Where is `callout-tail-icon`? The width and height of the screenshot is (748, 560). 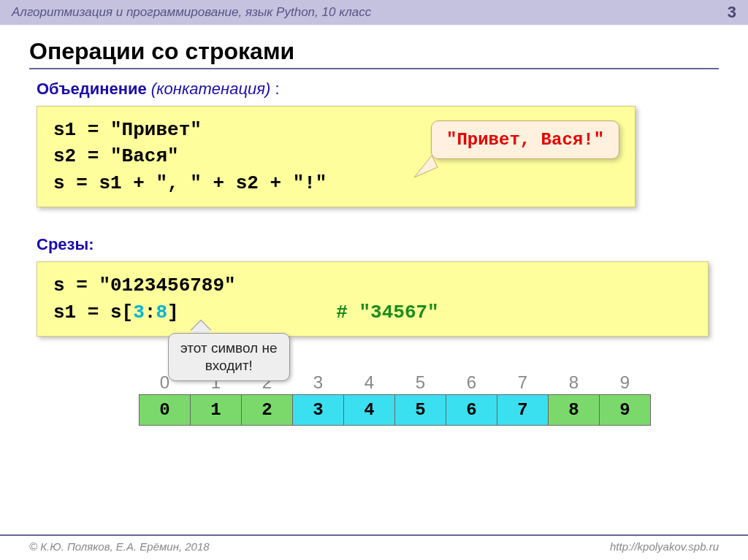 callout-tail-icon is located at coordinates (426, 166).